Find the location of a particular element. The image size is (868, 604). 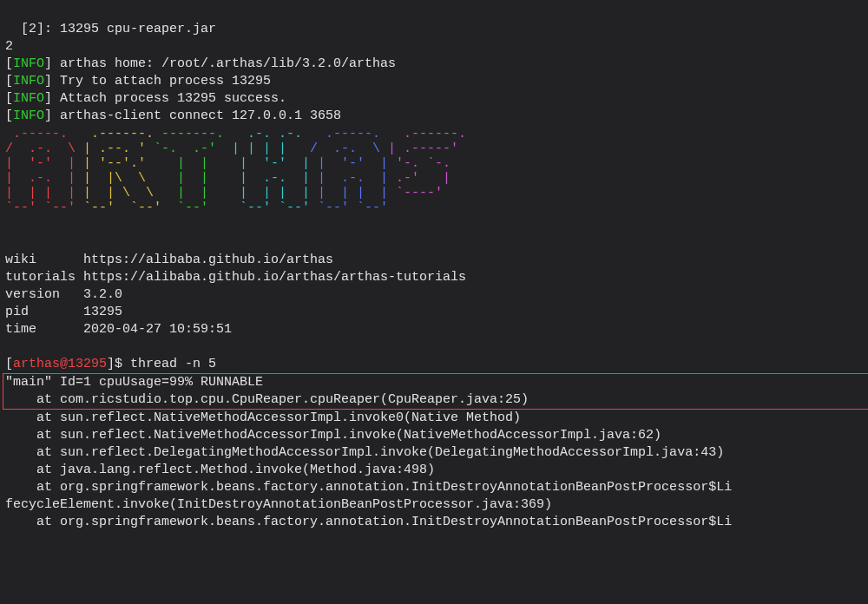

info-line: [INFO] Attach process 13295 success. is located at coordinates (146, 99).